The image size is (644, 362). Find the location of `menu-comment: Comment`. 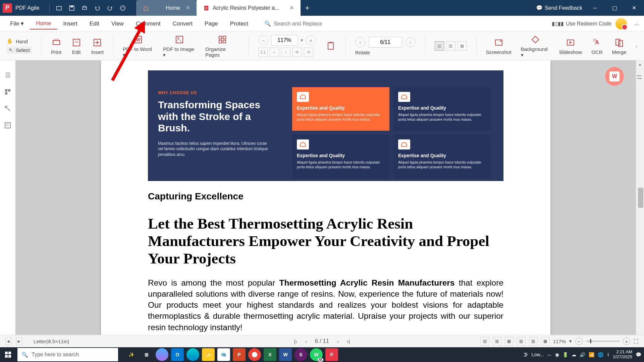

menu-comment: Comment is located at coordinates (148, 24).